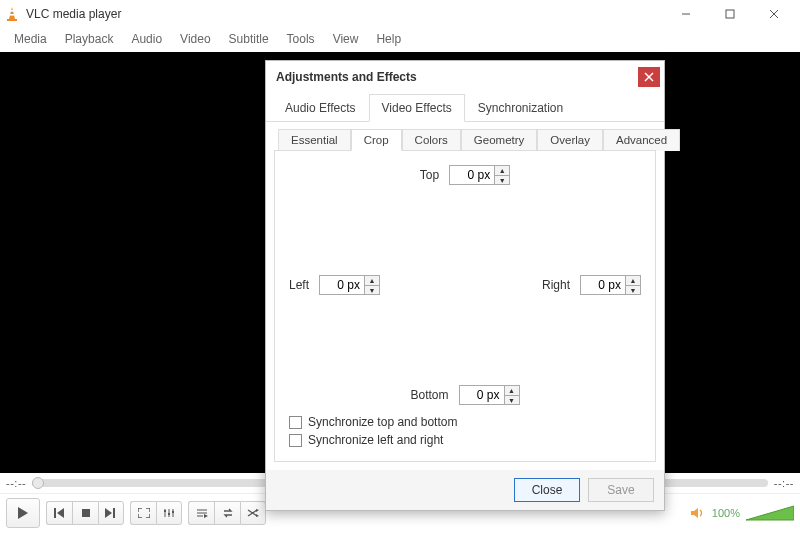  I want to click on volume-control: 100%, so click(742, 513).